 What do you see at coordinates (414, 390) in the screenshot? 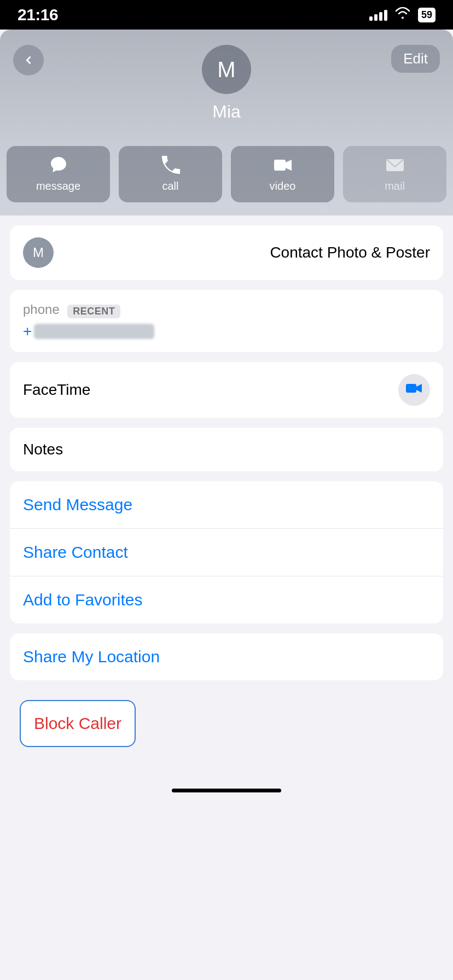
I see `facetime-button` at bounding box center [414, 390].